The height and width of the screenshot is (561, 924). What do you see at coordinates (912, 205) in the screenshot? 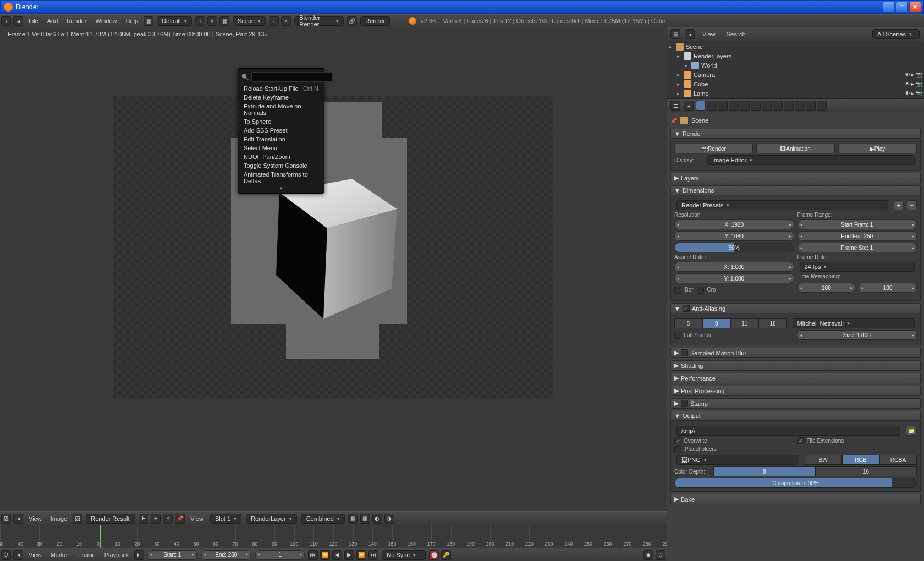
I see `preset-remove-button: −` at bounding box center [912, 205].